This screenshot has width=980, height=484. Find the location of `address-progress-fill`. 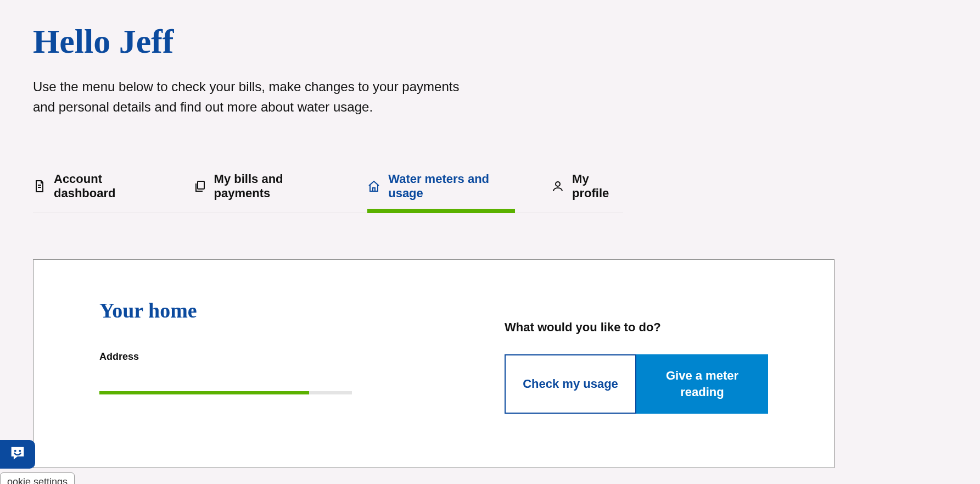

address-progress-fill is located at coordinates (204, 393).